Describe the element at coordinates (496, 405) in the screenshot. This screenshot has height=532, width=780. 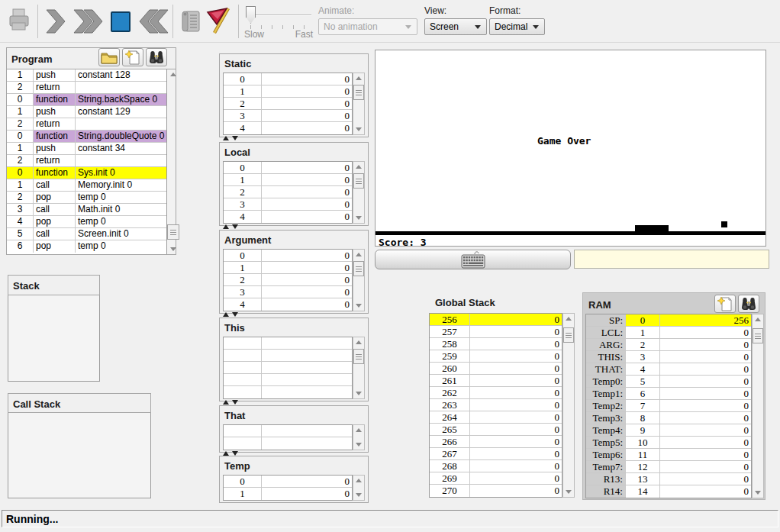
I see `table-row: 2630` at that location.